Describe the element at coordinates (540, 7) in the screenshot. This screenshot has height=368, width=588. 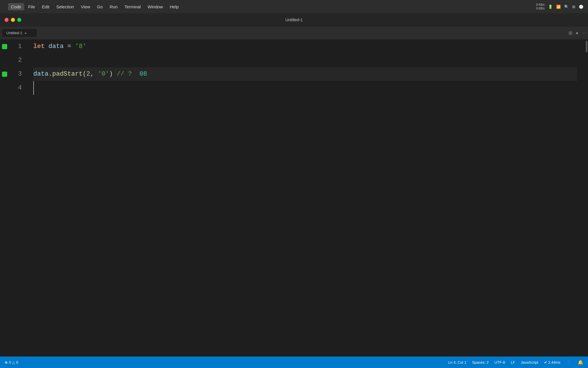
I see `net-speed: 0 KB/s 0 KB/s` at that location.